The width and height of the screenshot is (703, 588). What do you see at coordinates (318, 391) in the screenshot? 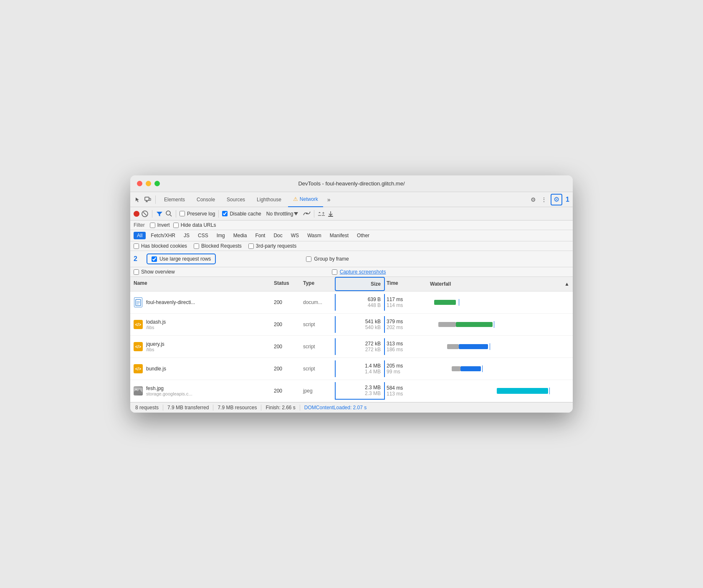
I see `row-type-5: jpeg` at bounding box center [318, 391].